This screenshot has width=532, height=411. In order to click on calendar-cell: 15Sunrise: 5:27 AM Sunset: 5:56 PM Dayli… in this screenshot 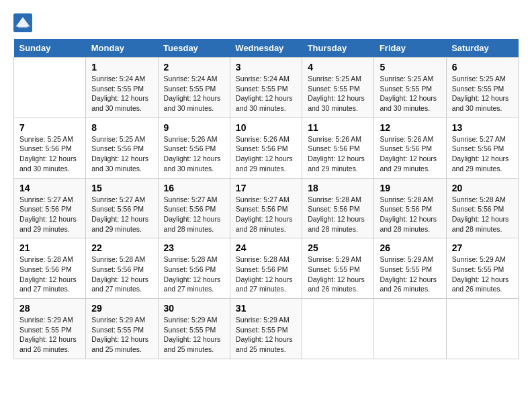, I will do `click(122, 208)`.